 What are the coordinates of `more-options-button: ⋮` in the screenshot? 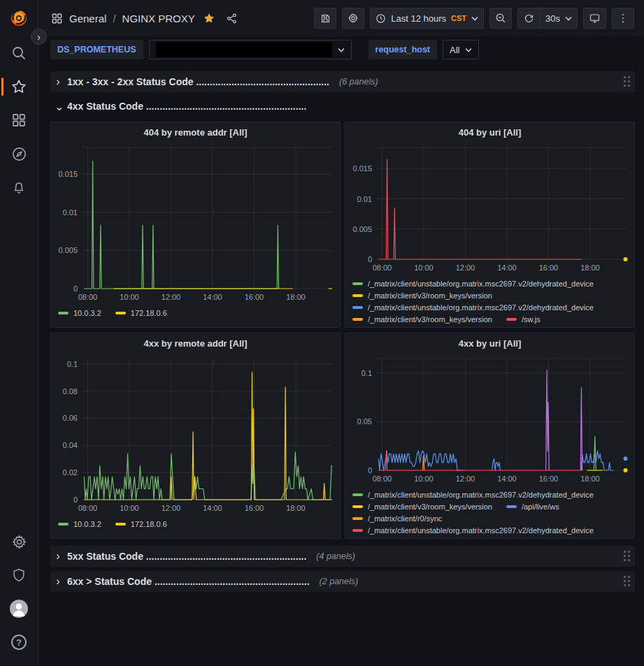 It's located at (623, 18).